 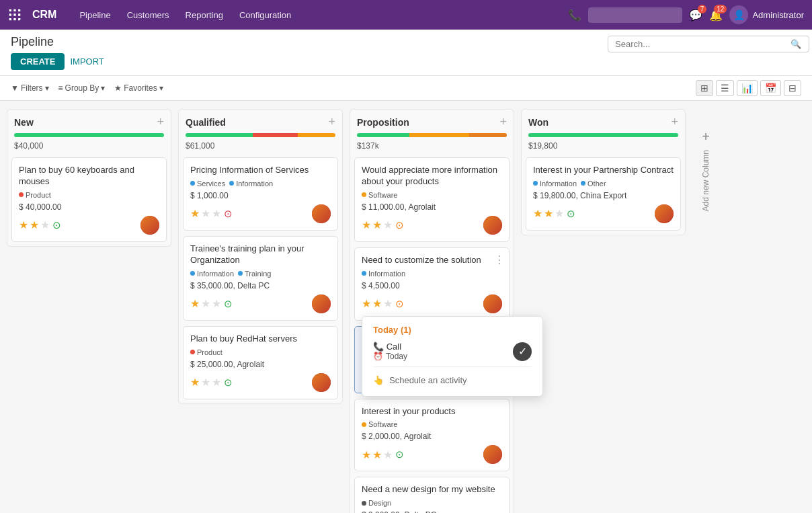 I want to click on card-c1: Plan to buy 60 keyboards and mousesProdu…, so click(x=89, y=200).